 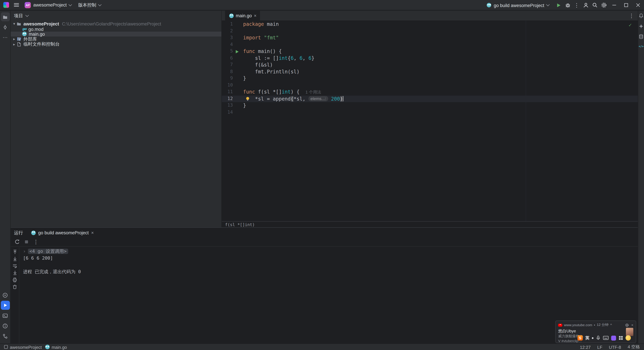 I want to click on run-configuration-selector: go build awesomeProject, so click(x=518, y=5).